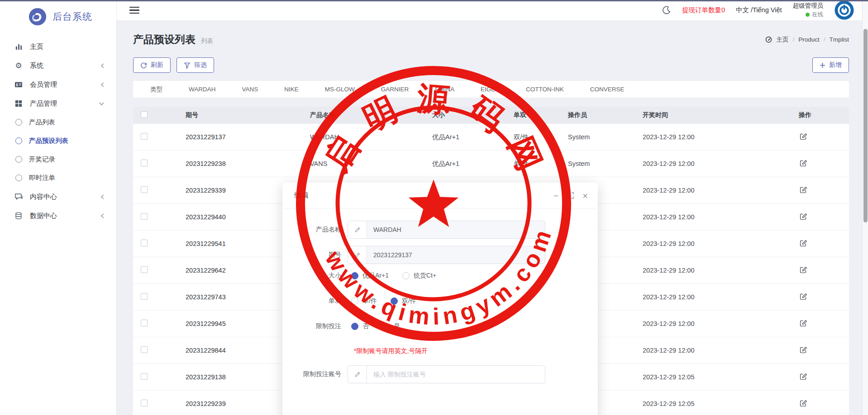  Describe the element at coordinates (456, 255) in the screenshot. I see `issue-input` at that location.